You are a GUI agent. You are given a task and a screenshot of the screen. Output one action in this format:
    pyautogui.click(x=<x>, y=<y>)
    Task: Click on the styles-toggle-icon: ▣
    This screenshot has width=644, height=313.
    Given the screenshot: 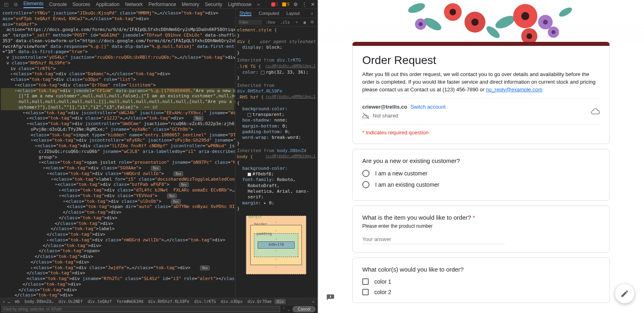 What is the action you would take?
    pyautogui.click(x=305, y=23)
    